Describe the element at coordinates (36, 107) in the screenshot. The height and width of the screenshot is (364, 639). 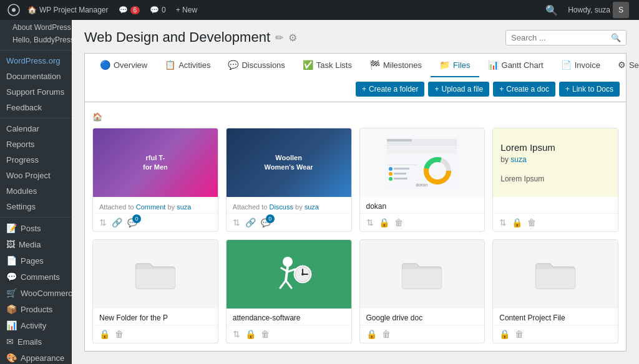
I see `sidebar-item-feedback: Feedback` at that location.